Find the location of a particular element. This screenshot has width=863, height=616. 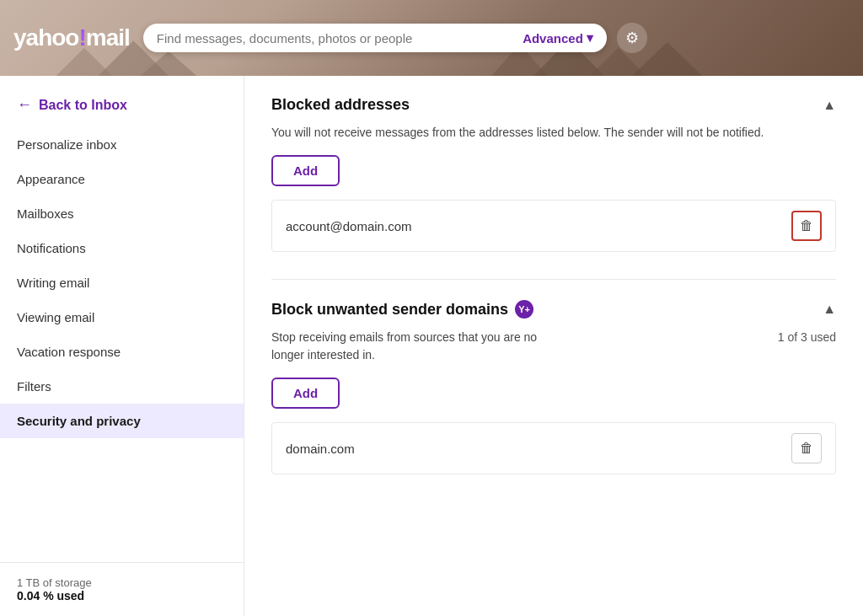

search-input is located at coordinates (340, 39).